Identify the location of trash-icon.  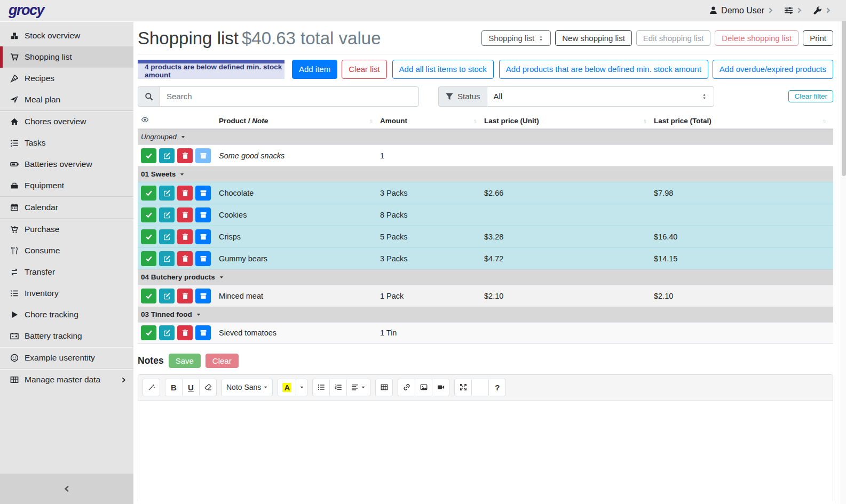
(185, 193).